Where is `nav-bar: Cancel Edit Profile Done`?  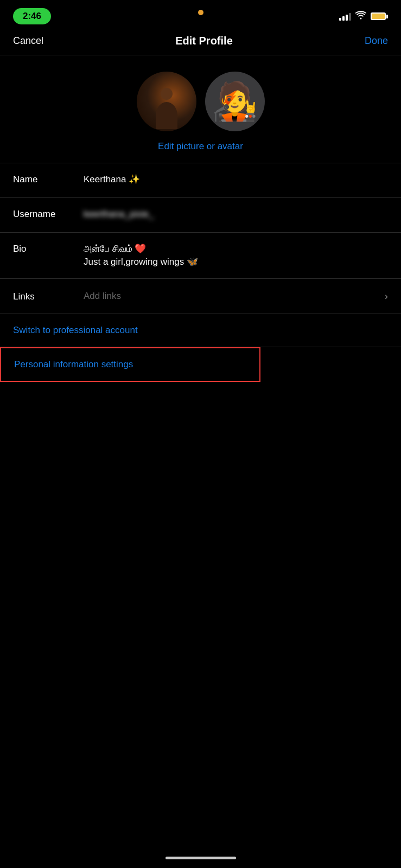
nav-bar: Cancel Edit Profile Done is located at coordinates (201, 42).